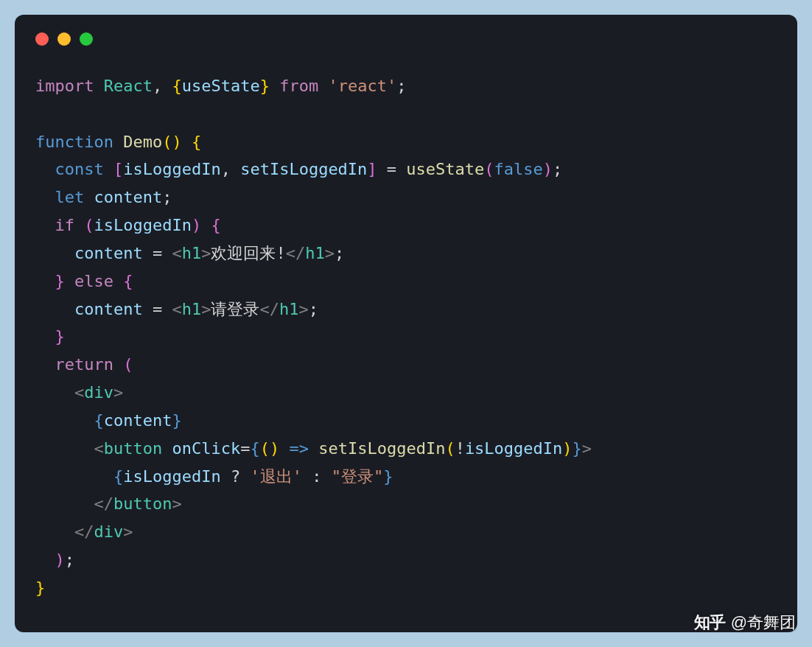  What do you see at coordinates (763, 623) in the screenshot?
I see `watermark-author: @奇舞团` at bounding box center [763, 623].